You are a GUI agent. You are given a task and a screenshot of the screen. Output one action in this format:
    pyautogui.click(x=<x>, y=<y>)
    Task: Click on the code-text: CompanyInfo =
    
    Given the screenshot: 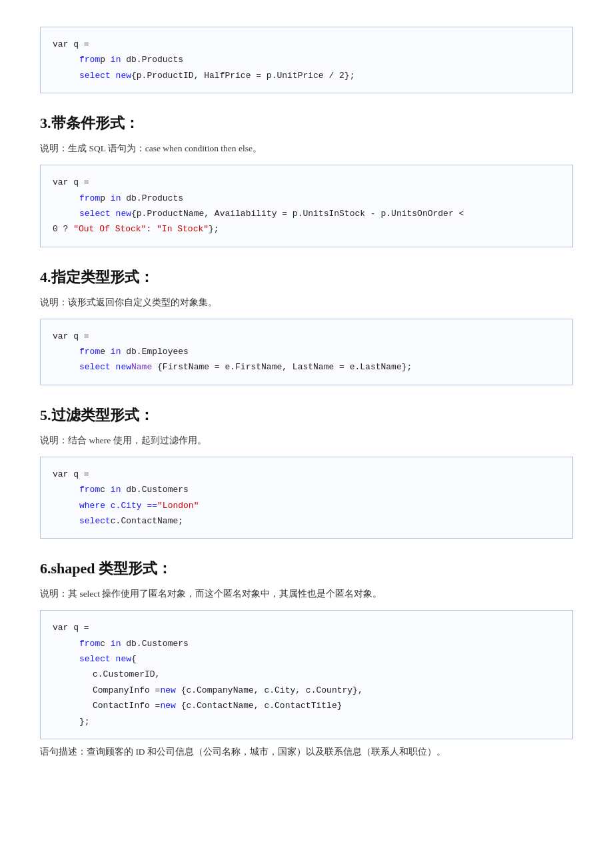 What is the action you would take?
    pyautogui.click(x=127, y=691)
    